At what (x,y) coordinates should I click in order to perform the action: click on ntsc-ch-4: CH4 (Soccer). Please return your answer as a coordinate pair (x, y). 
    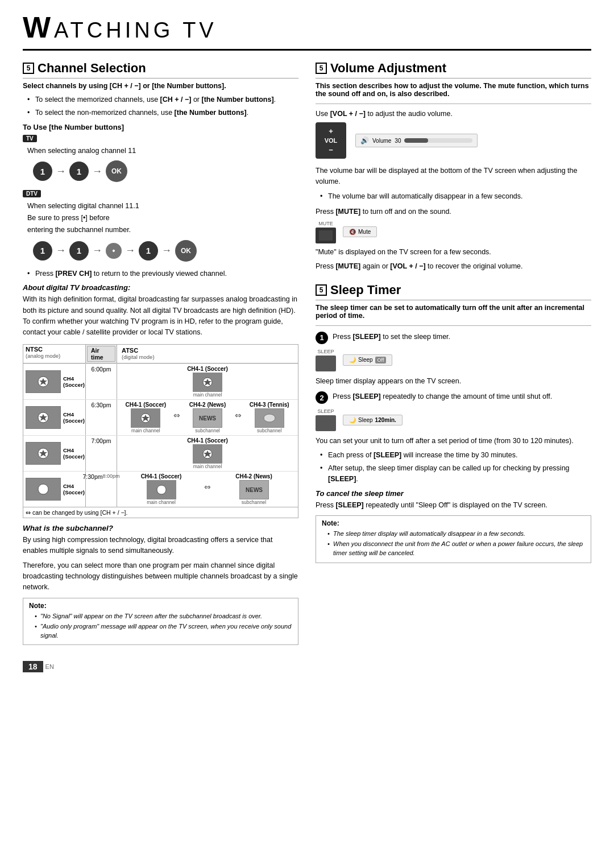
    Looking at the image, I should click on (74, 489).